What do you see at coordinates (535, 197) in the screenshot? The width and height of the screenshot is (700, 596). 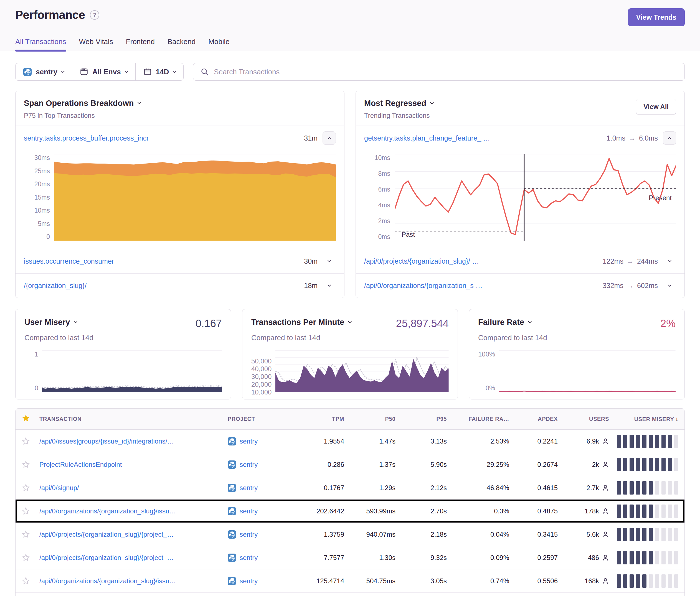 I see `trend-line-chart` at bounding box center [535, 197].